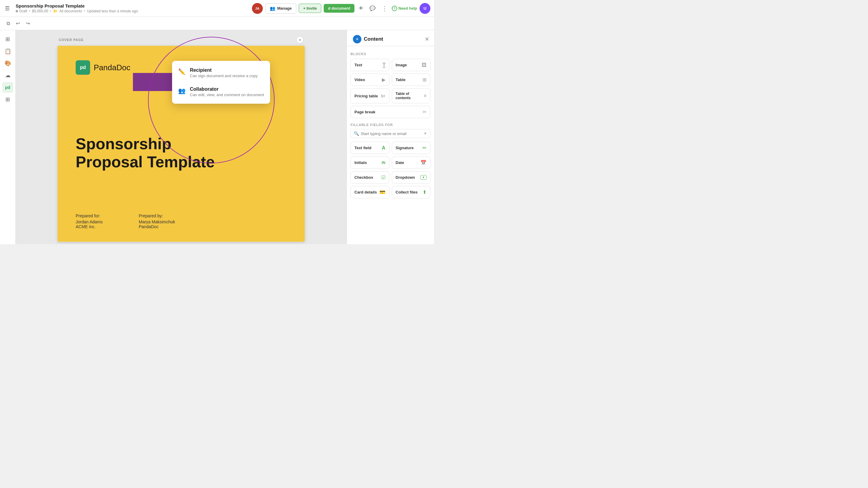 This screenshot has height=488, width=868. Describe the element at coordinates (390, 170) in the screenshot. I see `fields-grid: Text field A Signature ✏ Initials IN Dat…` at that location.